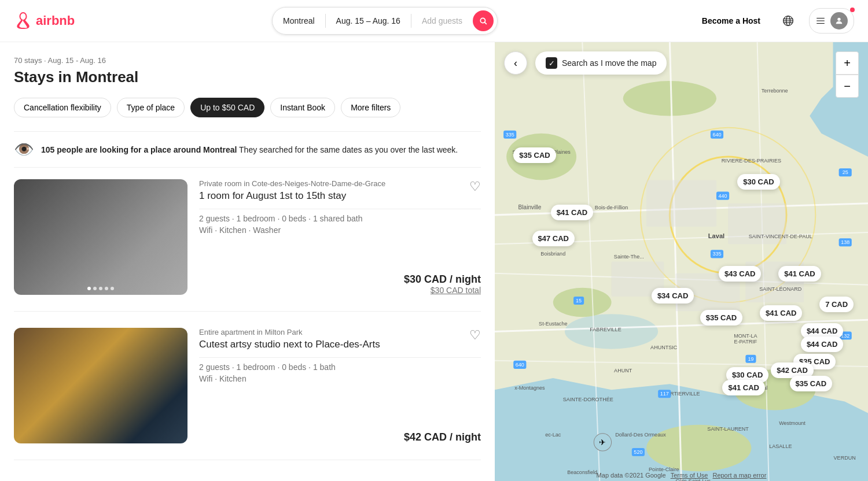 The height and width of the screenshot is (481, 868). Describe the element at coordinates (731, 21) in the screenshot. I see `become-host-button: Become a Host` at that location.